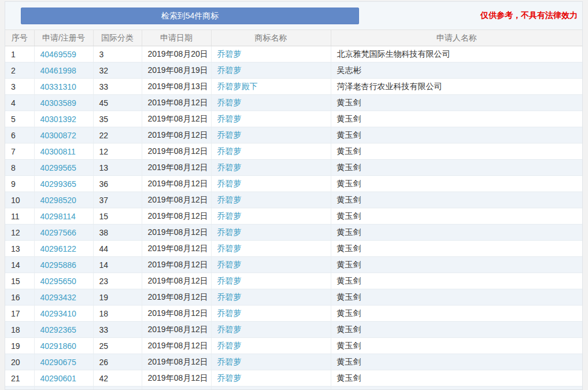 The width and height of the screenshot is (588, 390). I want to click on cell-serial: 11, so click(20, 216).